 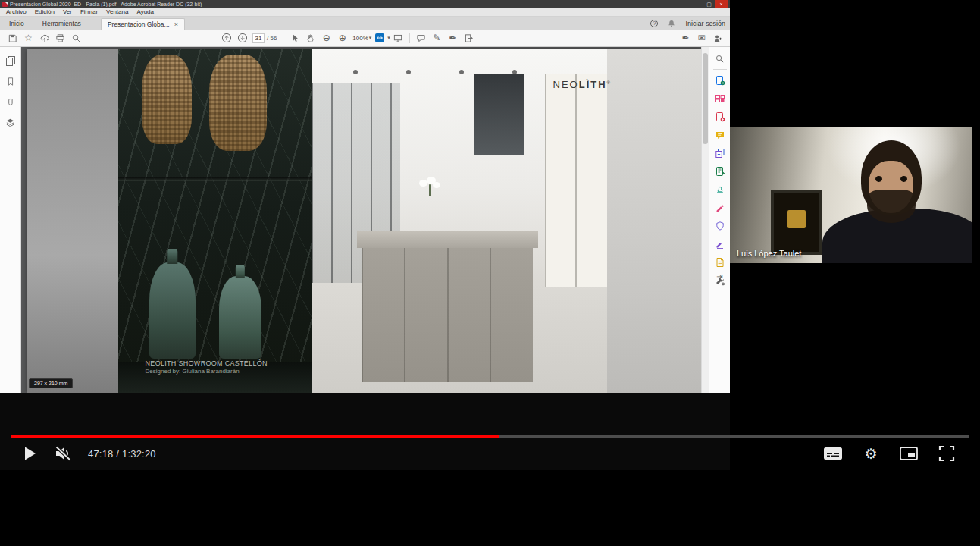 What do you see at coordinates (720, 244) in the screenshot?
I see `certificates-icon` at bounding box center [720, 244].